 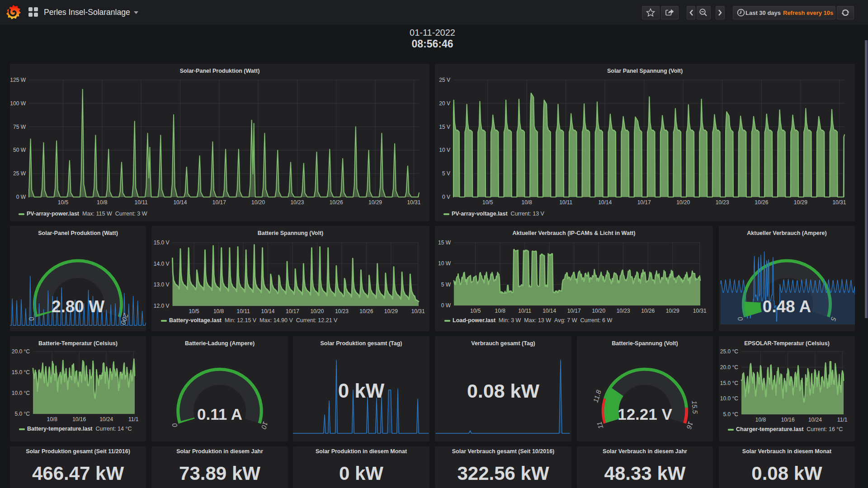 I want to click on svg-text: 0 V, so click(x=446, y=197).